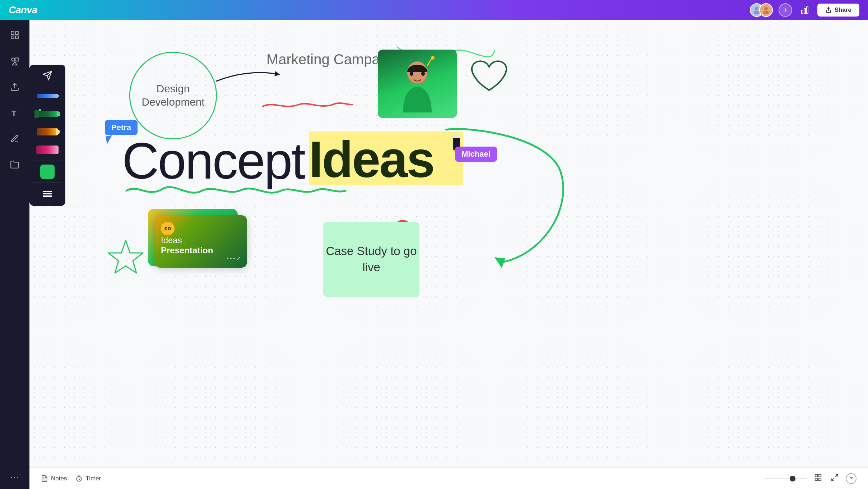  What do you see at coordinates (851, 479) in the screenshot?
I see `help-button: ?` at bounding box center [851, 479].